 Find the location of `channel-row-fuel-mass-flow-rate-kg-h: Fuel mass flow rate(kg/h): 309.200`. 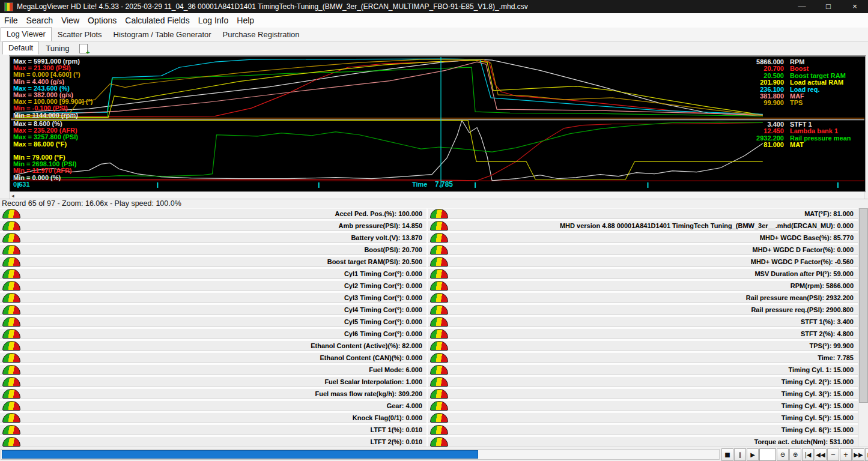

channel-row-fuel-mass-flow-rate-kg-h: Fuel mass flow rate(kg/h): 309.200 is located at coordinates (213, 394).